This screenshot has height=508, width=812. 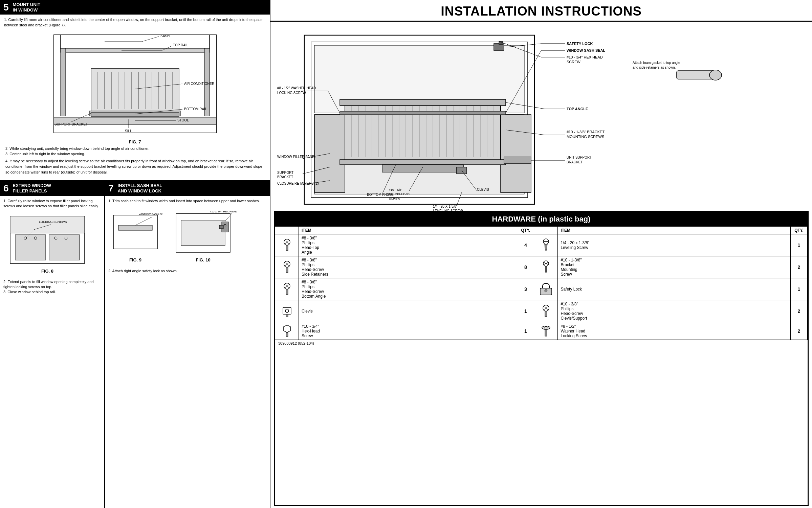 What do you see at coordinates (292, 93) in the screenshot?
I see `svg-text: LOCKING SCREW` at bounding box center [292, 93].